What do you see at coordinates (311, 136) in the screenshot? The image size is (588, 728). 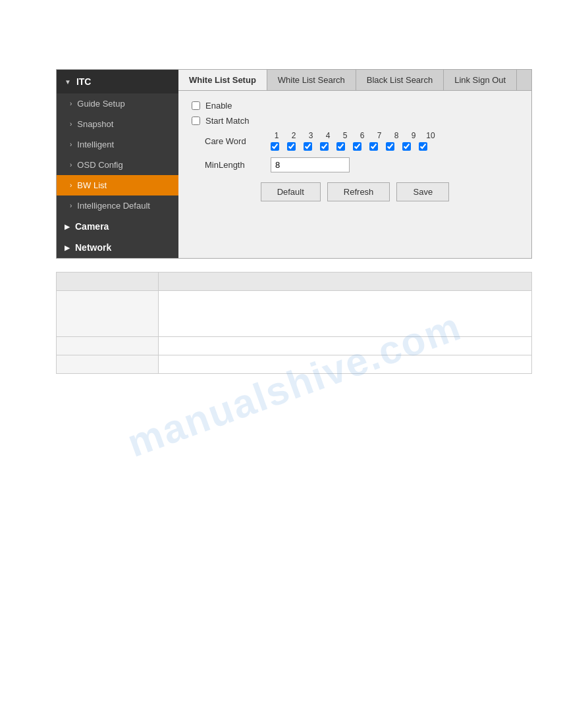 I see `care-word-num-3: 3` at bounding box center [311, 136].